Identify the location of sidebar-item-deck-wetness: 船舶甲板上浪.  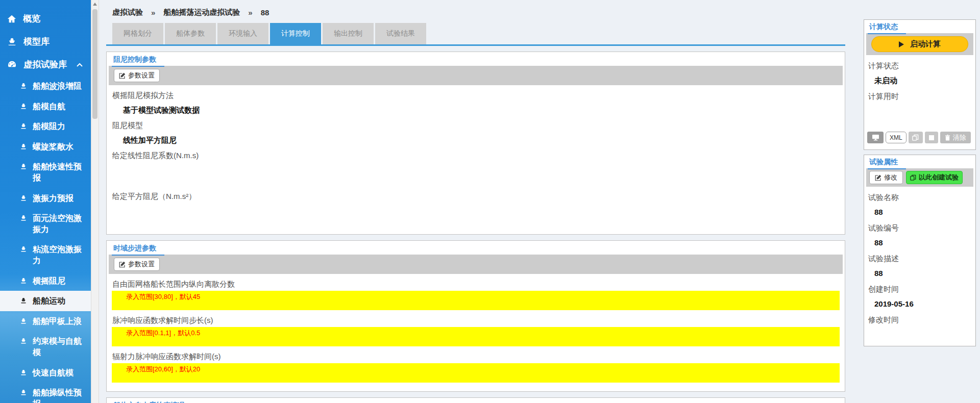
(45, 321).